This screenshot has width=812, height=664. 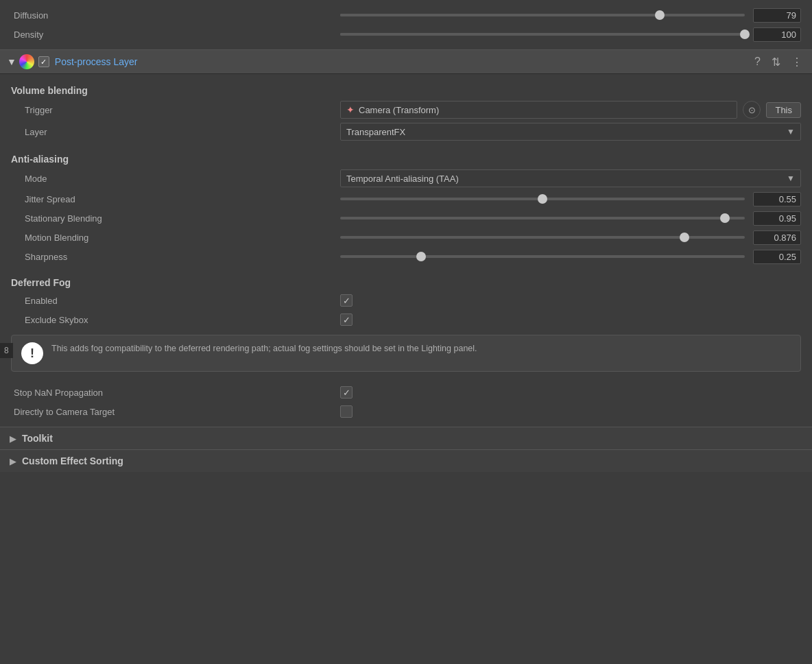 I want to click on stationary-thumb, so click(x=725, y=218).